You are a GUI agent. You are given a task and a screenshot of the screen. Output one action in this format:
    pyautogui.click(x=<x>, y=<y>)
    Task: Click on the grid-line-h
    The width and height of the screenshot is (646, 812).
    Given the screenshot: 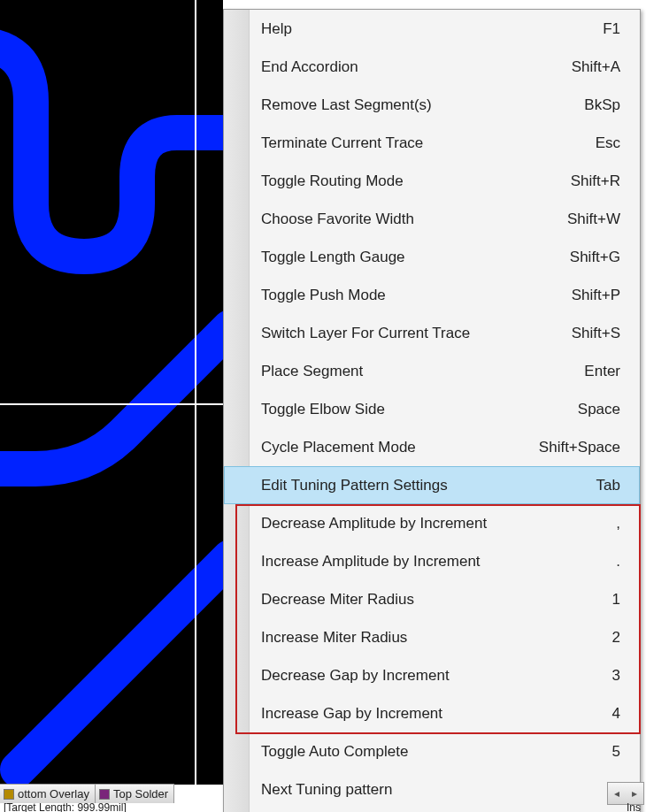 What is the action you would take?
    pyautogui.click(x=112, y=404)
    